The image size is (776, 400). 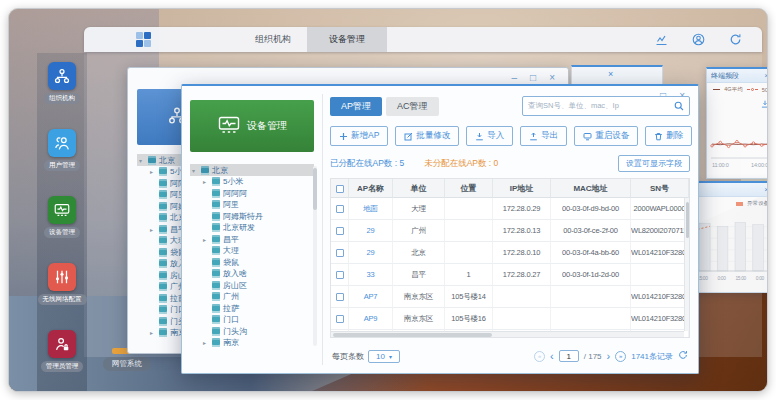 What do you see at coordinates (510, 188) in the screenshot?
I see `table-header: AP名称 单位 位置 IP地址 MAC地址 SN号` at bounding box center [510, 188].